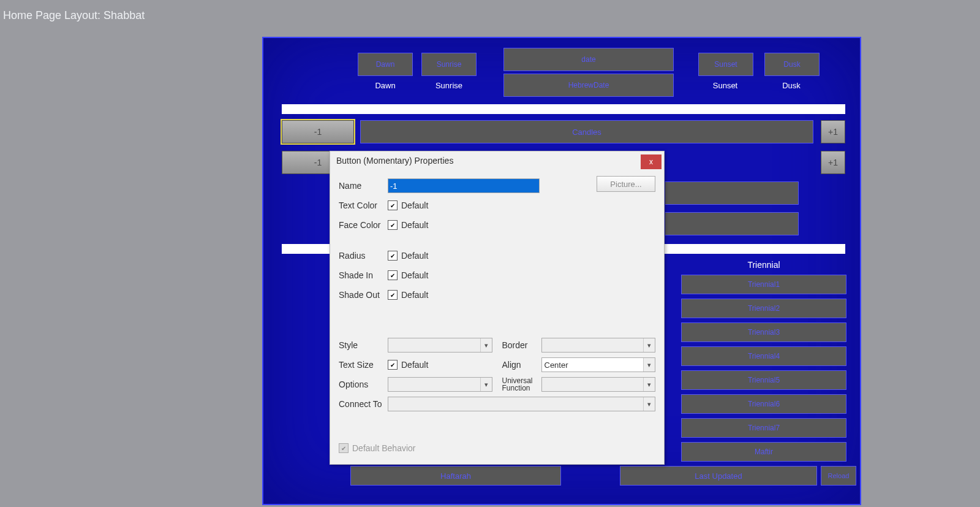  What do you see at coordinates (363, 225) in the screenshot?
I see `face-color-label: Face Color` at bounding box center [363, 225].